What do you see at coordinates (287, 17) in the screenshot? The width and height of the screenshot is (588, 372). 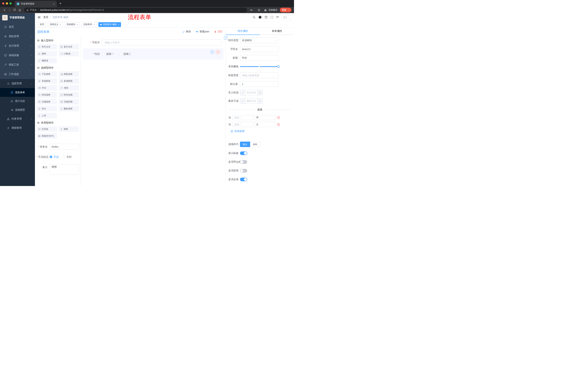 I see `user-menu` at bounding box center [287, 17].